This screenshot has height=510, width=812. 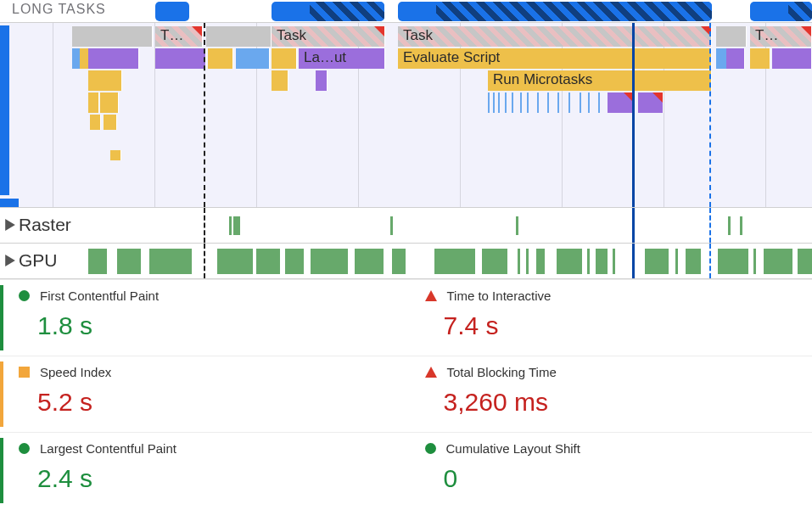 What do you see at coordinates (24, 372) in the screenshot?
I see `square-icon` at bounding box center [24, 372].